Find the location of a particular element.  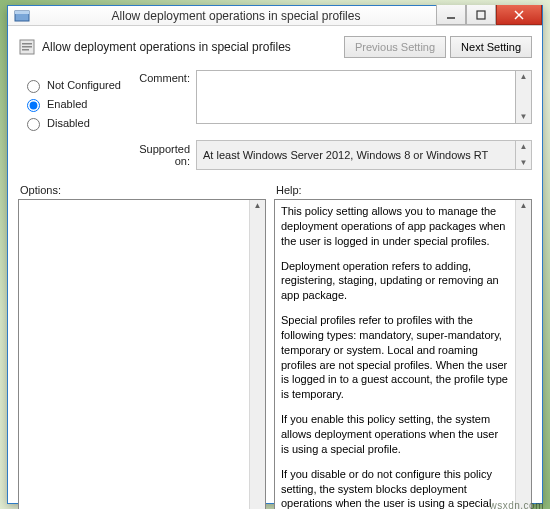

policy-icon is located at coordinates (27, 47).